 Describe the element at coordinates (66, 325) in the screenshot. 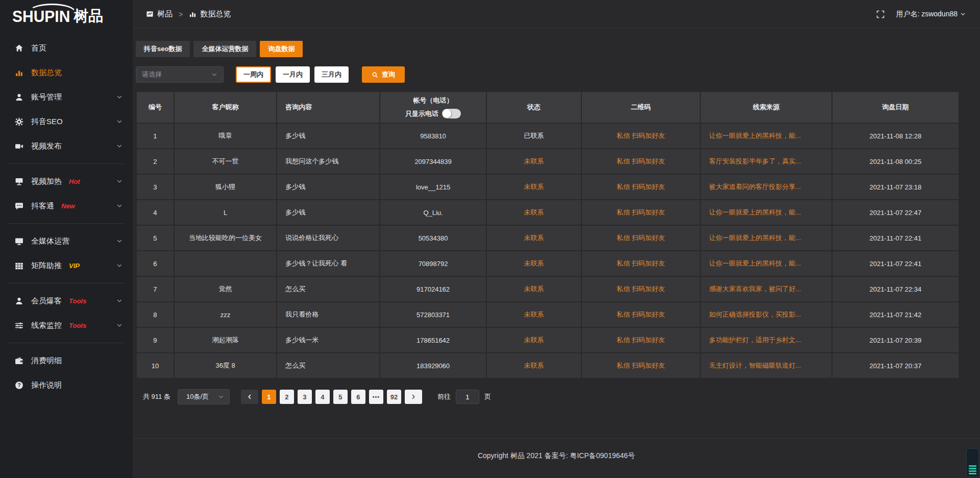

I see `sidebar-item: 线索监控 Tools` at that location.